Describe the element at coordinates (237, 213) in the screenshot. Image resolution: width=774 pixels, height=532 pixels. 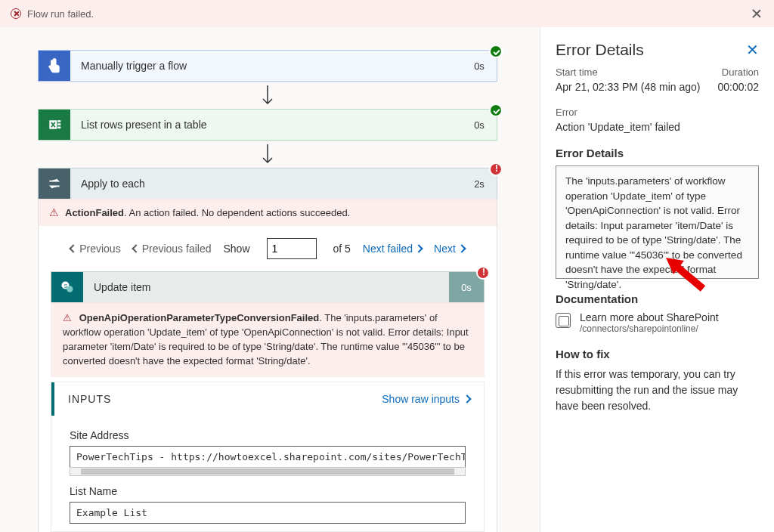
I see `action-failed-text: . An action failed. No dependent actions…` at that location.